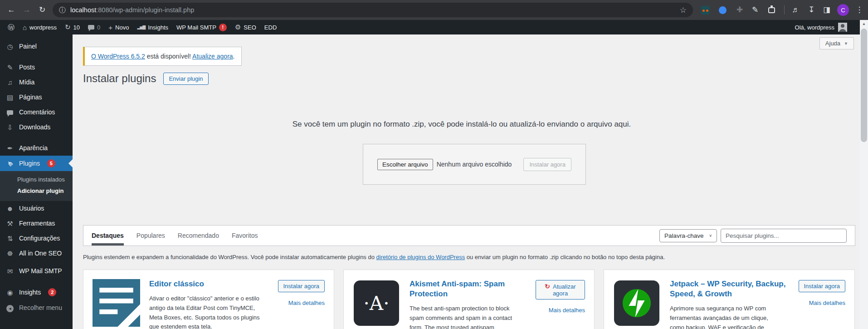 Image resolution: width=868 pixels, height=329 pixels. Describe the element at coordinates (199, 236) in the screenshot. I see `tab-recomendado: Recomendado` at that location.